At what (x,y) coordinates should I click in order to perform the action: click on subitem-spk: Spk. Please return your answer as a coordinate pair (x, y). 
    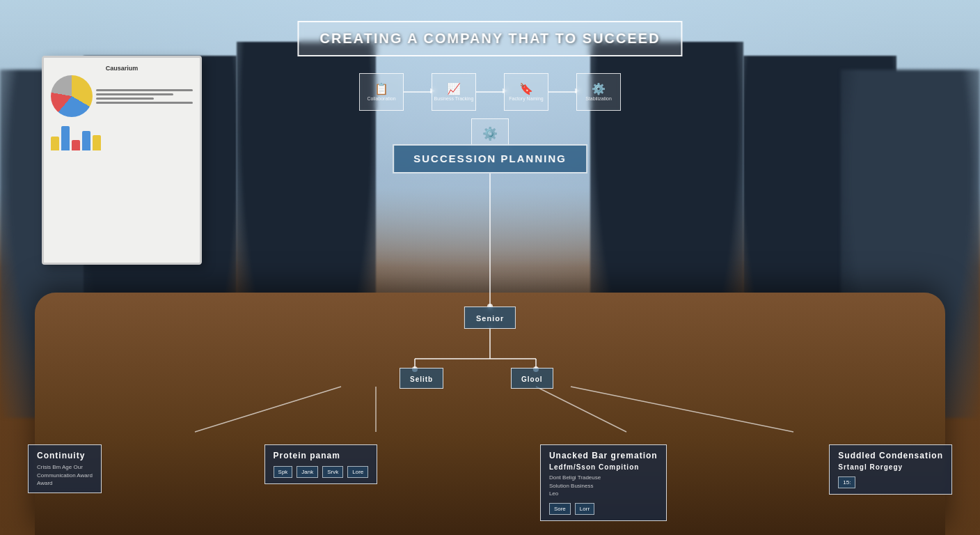
    Looking at the image, I should click on (283, 472).